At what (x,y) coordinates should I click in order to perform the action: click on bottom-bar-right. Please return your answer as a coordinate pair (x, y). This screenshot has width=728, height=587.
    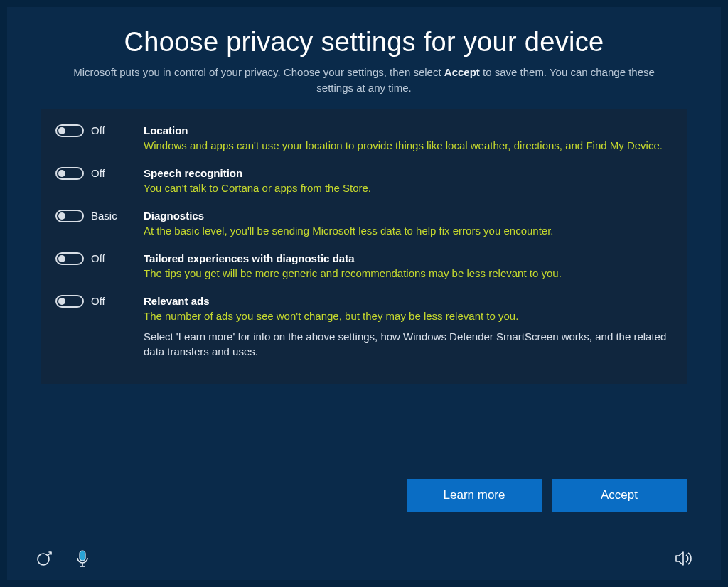
    Looking at the image, I should click on (684, 559).